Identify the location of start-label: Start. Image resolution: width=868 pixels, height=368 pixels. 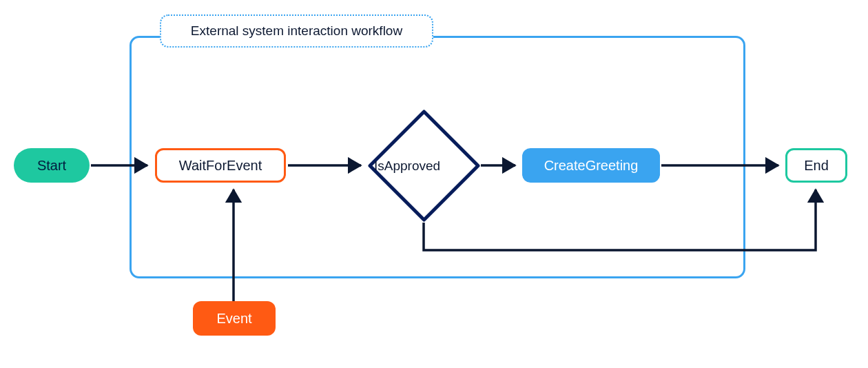
(52, 165).